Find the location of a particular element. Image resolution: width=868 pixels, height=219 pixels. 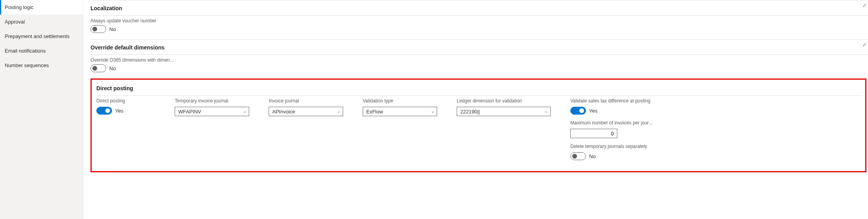

invoice-journal-label: Invoice journal is located at coordinates (306, 101).